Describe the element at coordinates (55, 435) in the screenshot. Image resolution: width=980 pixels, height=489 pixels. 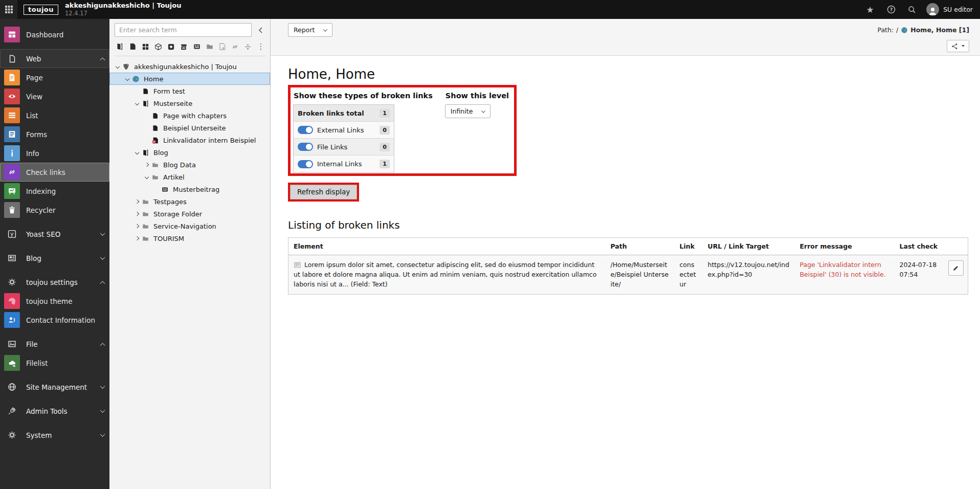
I see `sidebar-section-system: System` at that location.